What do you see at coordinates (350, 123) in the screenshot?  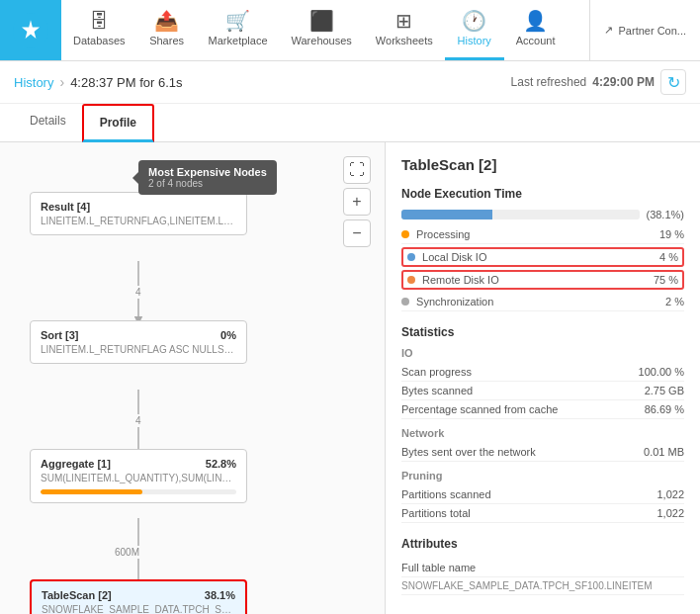 I see `tabs-bar: Details Profile` at bounding box center [350, 123].